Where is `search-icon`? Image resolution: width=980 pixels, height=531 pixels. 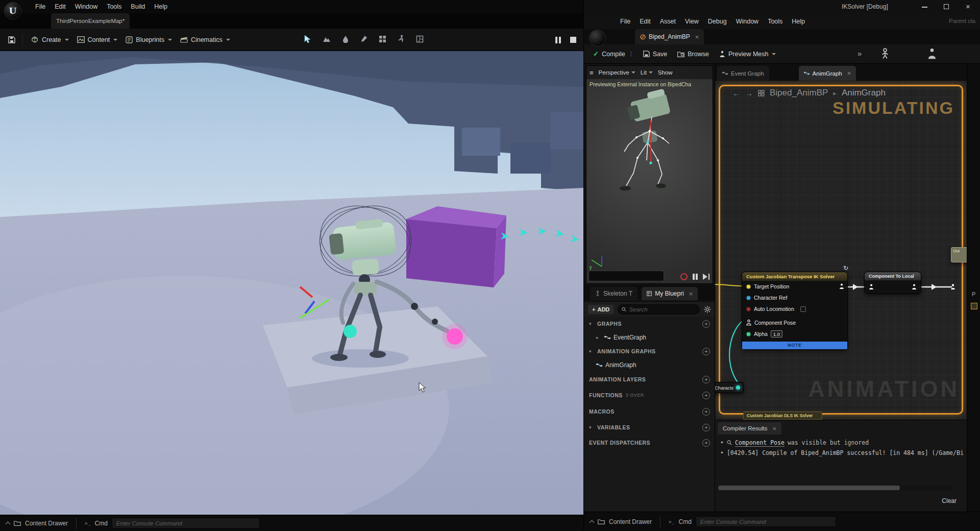 search-icon is located at coordinates (729, 443).